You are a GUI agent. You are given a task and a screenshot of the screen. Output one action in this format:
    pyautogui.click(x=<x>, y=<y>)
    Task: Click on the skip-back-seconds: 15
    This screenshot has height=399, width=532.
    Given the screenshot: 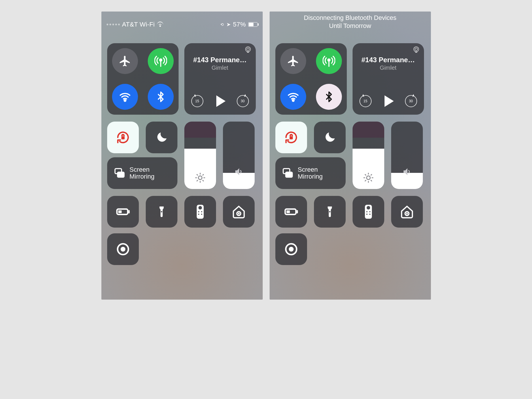 What is the action you would take?
    pyautogui.click(x=365, y=101)
    